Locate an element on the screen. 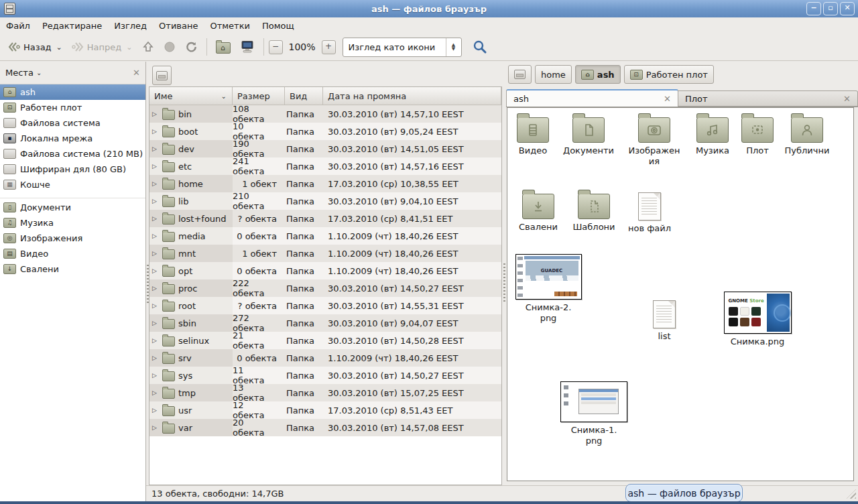  icon-item-templates: Шаблони is located at coordinates (594, 213).